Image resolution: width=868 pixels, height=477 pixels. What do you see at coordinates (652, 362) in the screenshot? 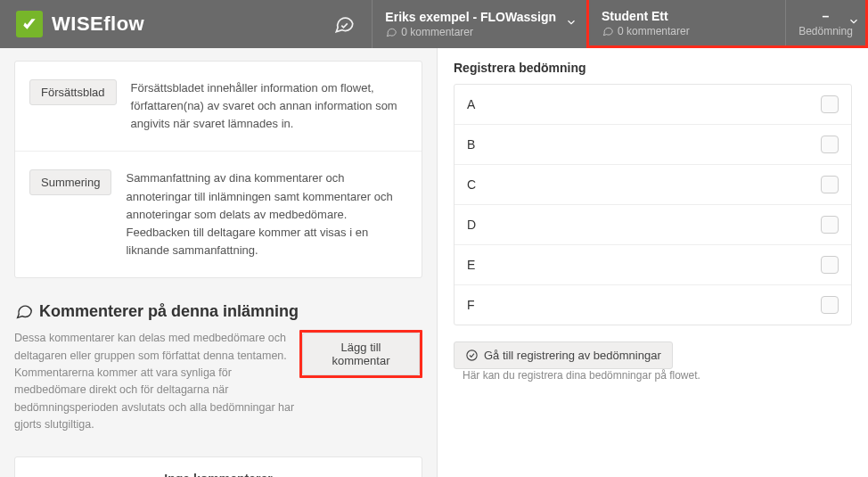
I see `register-row: Gå till registrering av bedömningar Här …` at bounding box center [652, 362].